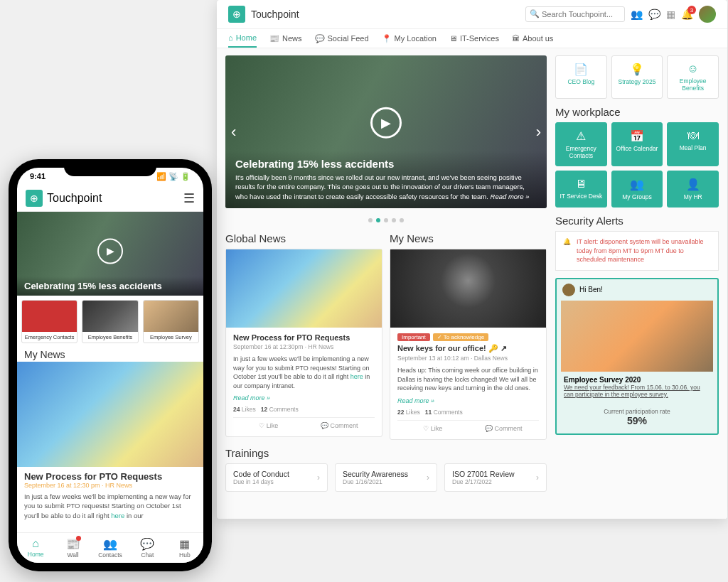 The image size is (728, 582). What do you see at coordinates (342, 41) in the screenshot?
I see `nav-social-feed: 💬Social Feed` at bounding box center [342, 41].